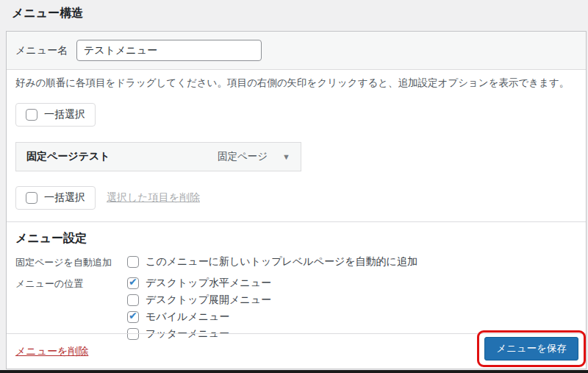 The height and width of the screenshot is (373, 588). Describe the element at coordinates (531, 349) in the screenshot. I see `annotation-highlight-box: メニューを保存` at that location.